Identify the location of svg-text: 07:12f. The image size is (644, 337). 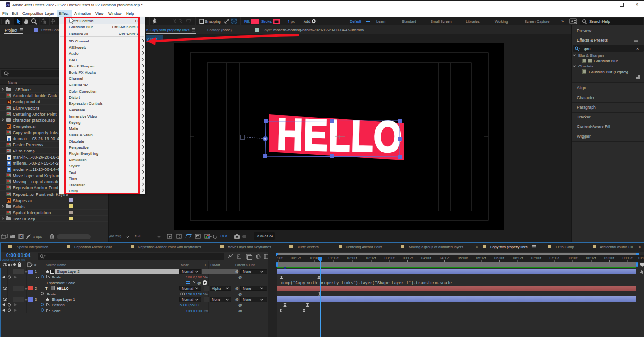
(555, 258).